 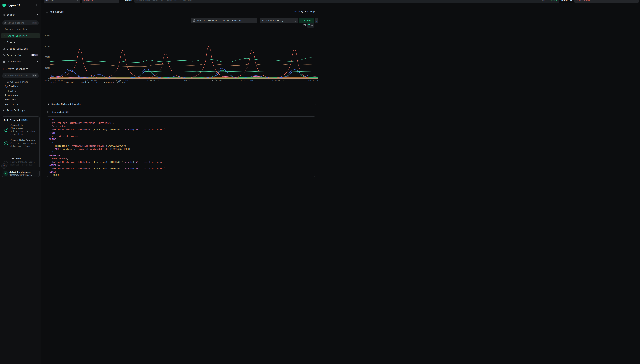 I want to click on sql-line: AND Timestamp < fromUnixTimestamp64Milli…, so click(x=182, y=149).